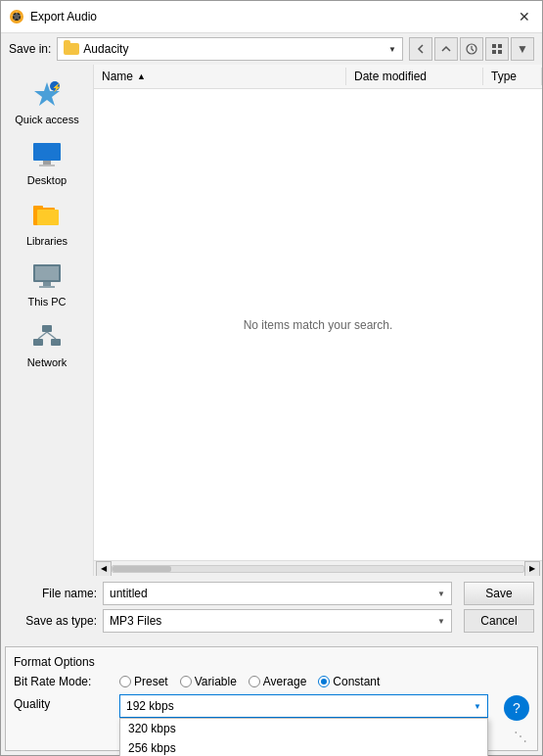 This screenshot has width=543, height=756. What do you see at coordinates (415, 76) in the screenshot?
I see `column-date-header: Date modified` at bounding box center [415, 76].